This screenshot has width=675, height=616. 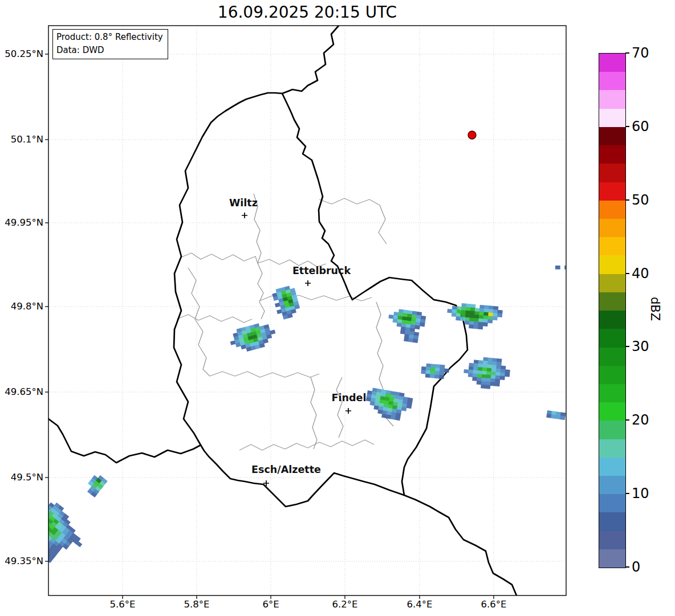 I want to click on x-tick-label: 5.6°E, so click(x=123, y=604).